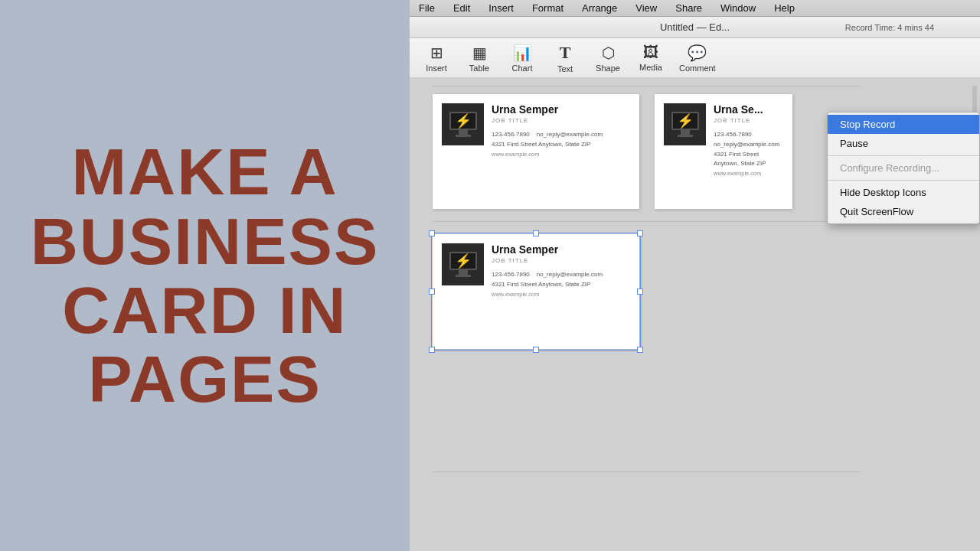  Describe the element at coordinates (522, 68) in the screenshot. I see `chart-label: Chart` at that location.